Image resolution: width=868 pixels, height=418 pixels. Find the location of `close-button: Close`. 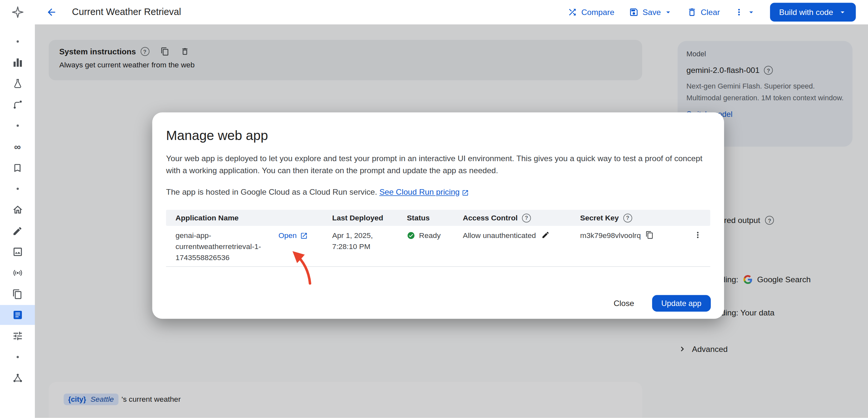

close-button: Close is located at coordinates (624, 303).